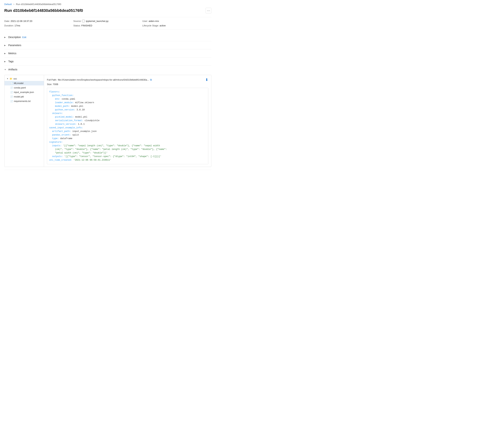  Describe the element at coordinates (17, 26) in the screenshot. I see `meta-duration-value: 17ms` at that location.